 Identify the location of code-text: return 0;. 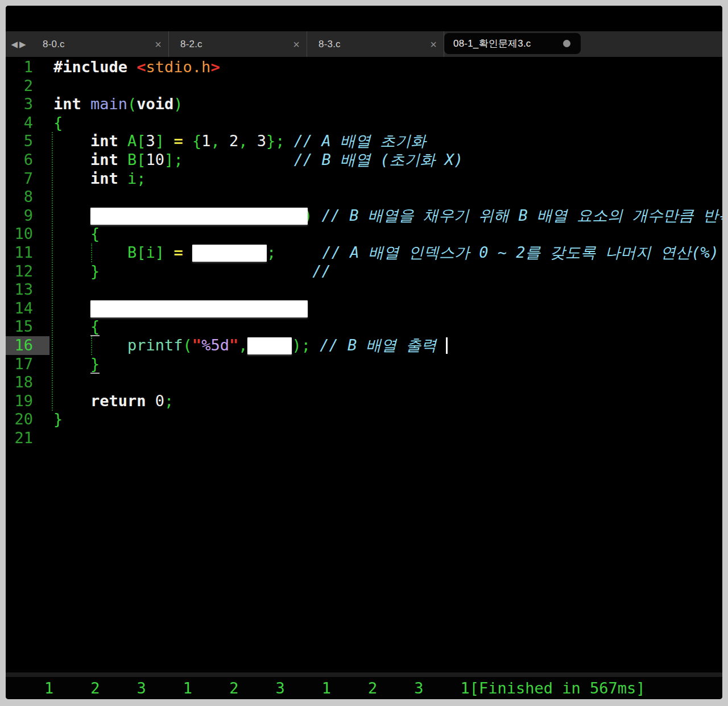
(114, 402).